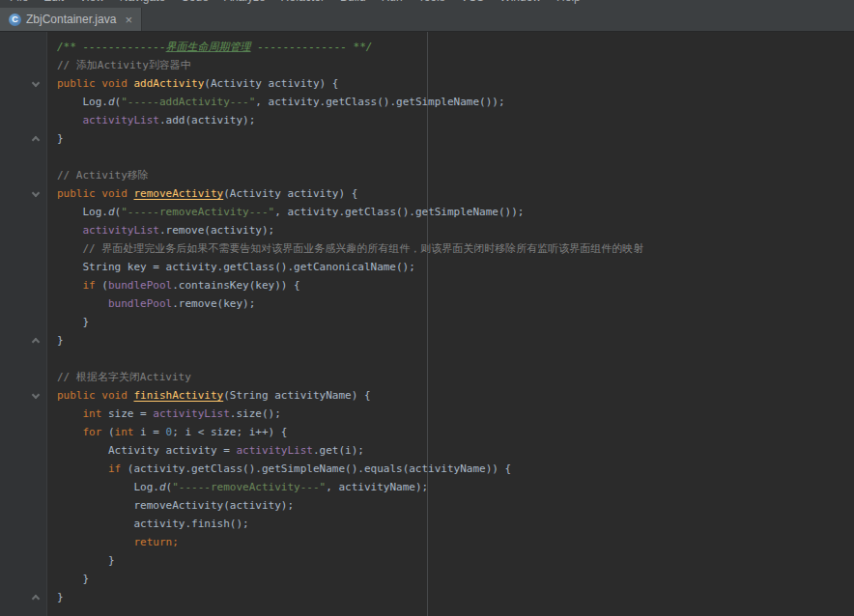 This screenshot has width=854, height=616. What do you see at coordinates (473, 2) in the screenshot?
I see `menu-item-vcs: VCS` at bounding box center [473, 2].